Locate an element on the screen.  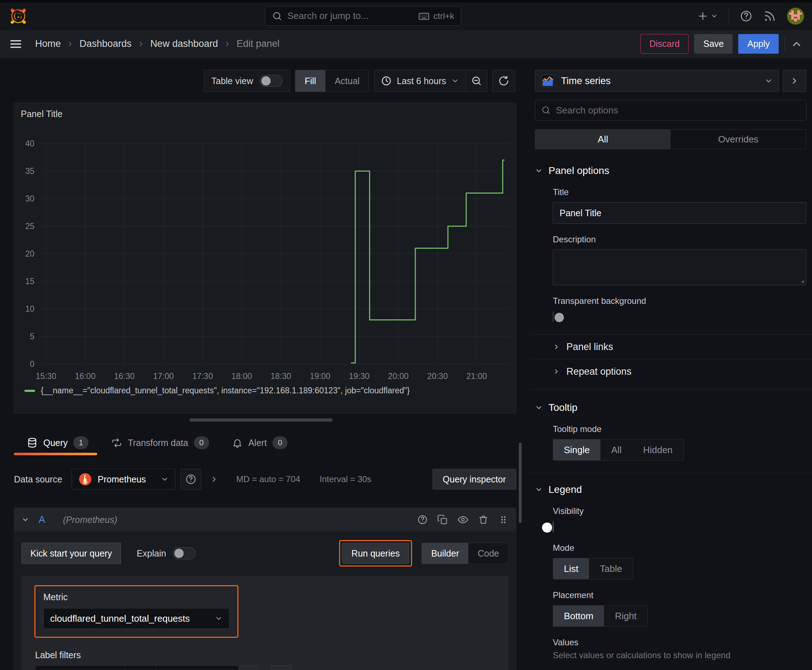
svg-text: 18:30 is located at coordinates (281, 376).